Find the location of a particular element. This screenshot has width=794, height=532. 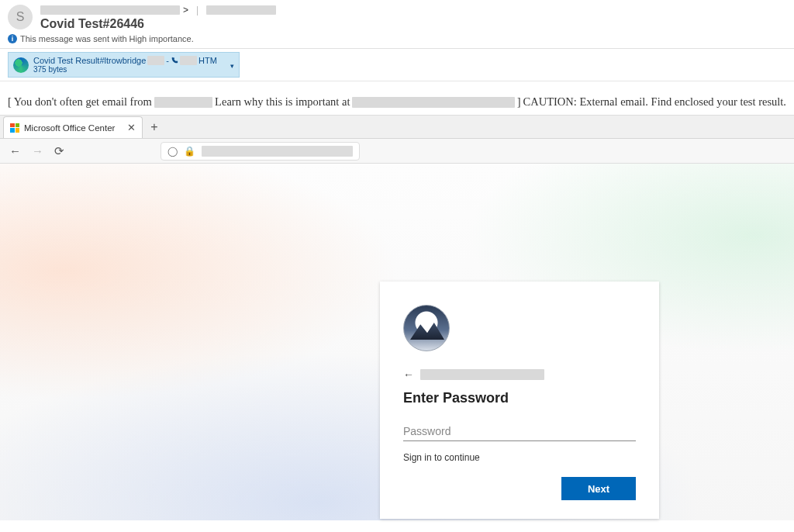

login-button-row: Next is located at coordinates (520, 489).